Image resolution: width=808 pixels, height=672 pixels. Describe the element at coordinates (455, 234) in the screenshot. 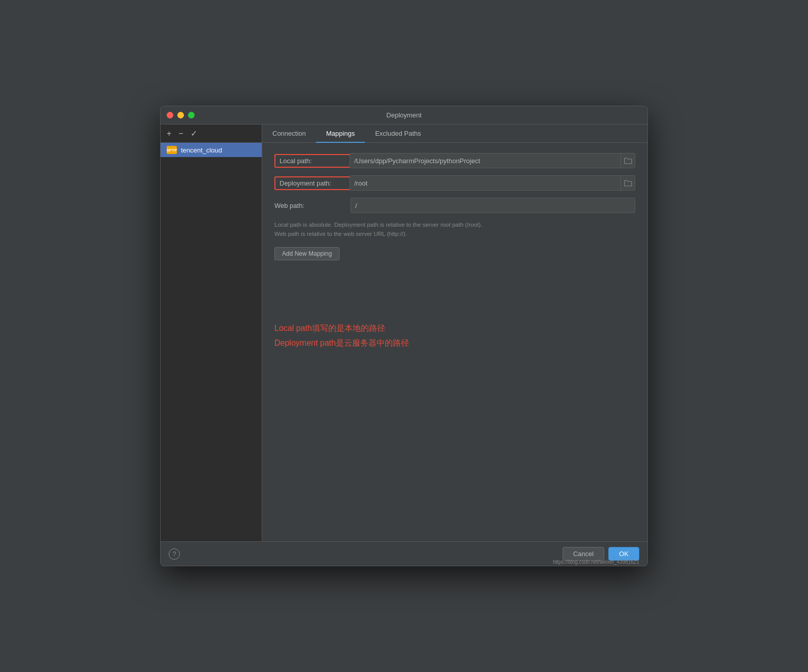

I see `hint-line2: Web path is relative to the web server U…` at that location.